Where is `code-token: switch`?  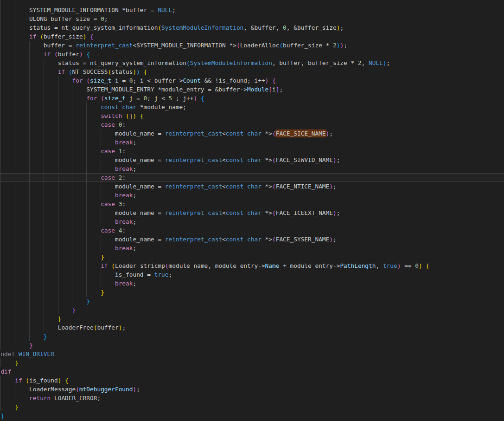 code-token: switch is located at coordinates (113, 116).